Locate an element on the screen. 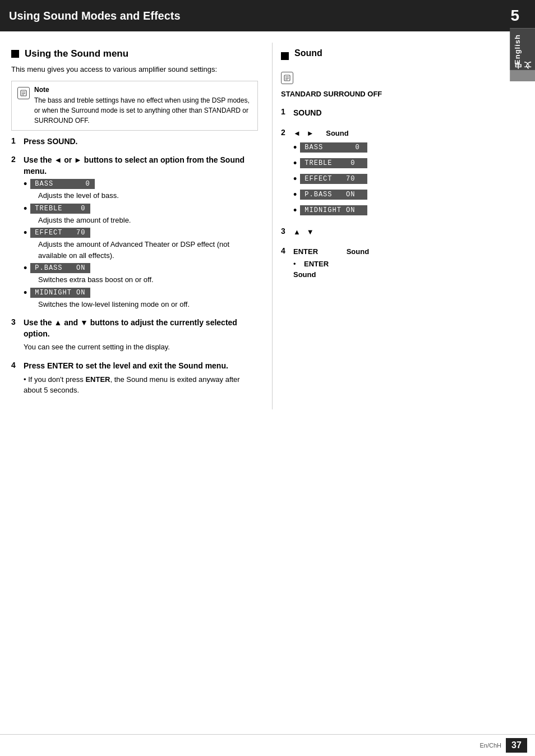 This screenshot has width=535, height=756. right-tag-bass: BASS 0 is located at coordinates (334, 147).